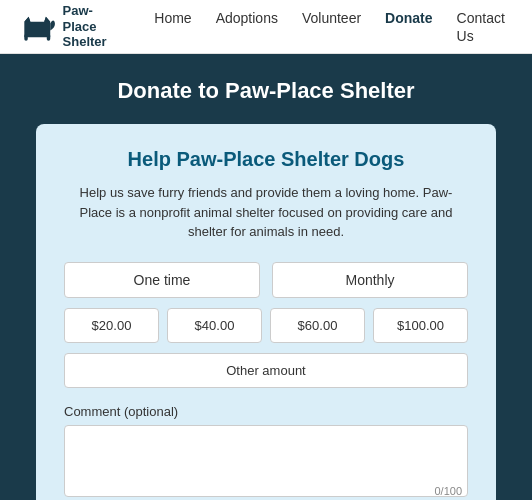  What do you see at coordinates (266, 326) in the screenshot?
I see `amount-row: $20.00 $40.00 $60.00 $100.00` at bounding box center [266, 326].